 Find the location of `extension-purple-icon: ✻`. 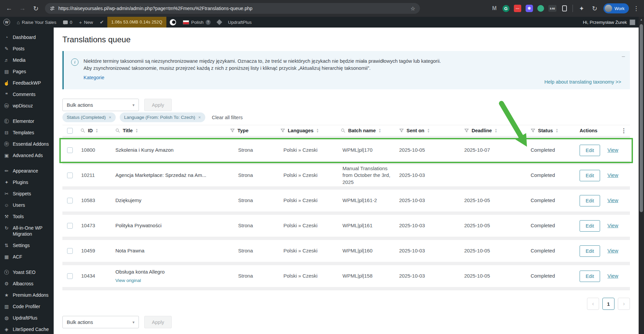

extension-purple-icon: ✻ is located at coordinates (529, 8).